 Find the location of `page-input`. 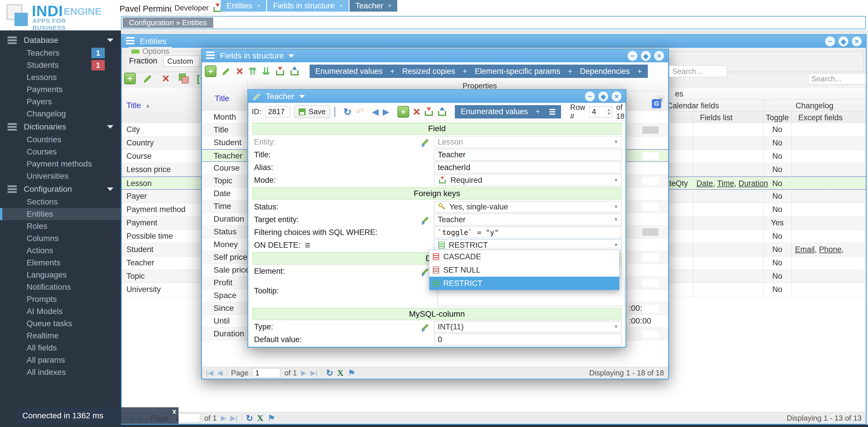

page-input is located at coordinates (267, 373).